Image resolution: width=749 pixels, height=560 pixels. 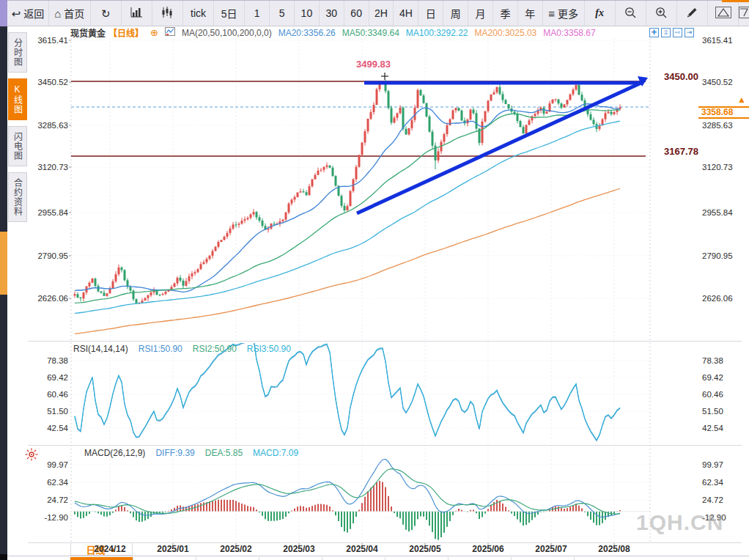 I want to click on macd-settings-icon, so click(x=32, y=456).